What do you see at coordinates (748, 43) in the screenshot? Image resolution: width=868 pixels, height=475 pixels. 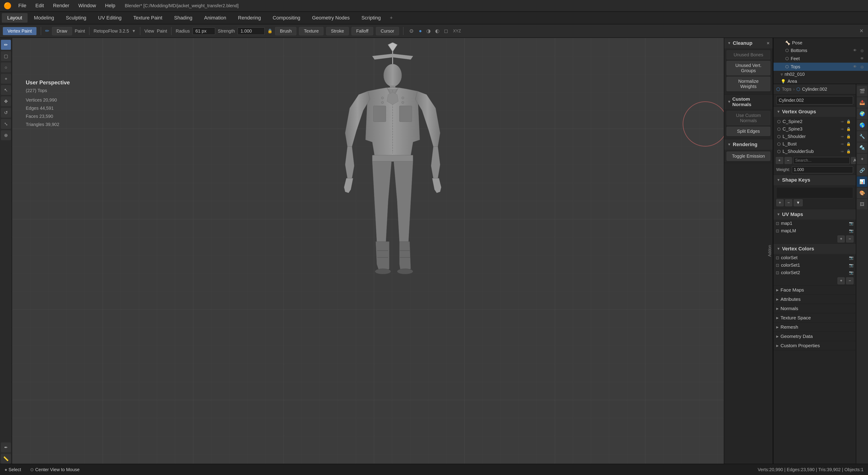 I see `cleanup-header: ▼ Cleanup ✕` at bounding box center [748, 43].